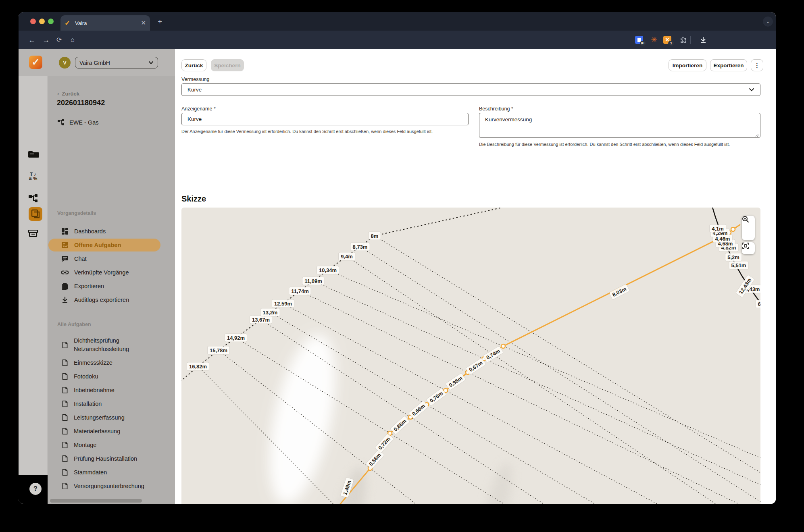 The width and height of the screenshot is (804, 532). I want to click on app-header: ✓ V Vaira GmbH, so click(97, 62).